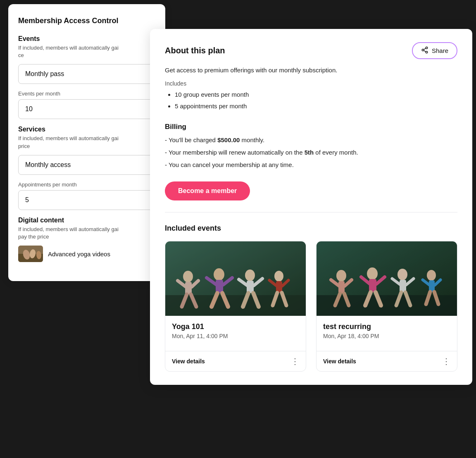 Image resolution: width=476 pixels, height=458 pixels. What do you see at coordinates (316, 95) in the screenshot?
I see `include-item-1: 10 group events per month` at bounding box center [316, 95].